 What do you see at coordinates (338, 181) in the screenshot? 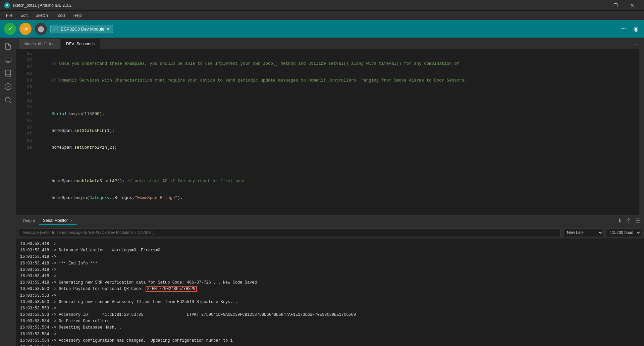
I see `code-line-92: homeSpan.enableAutoStartAP(); // auto st…` at bounding box center [338, 181].